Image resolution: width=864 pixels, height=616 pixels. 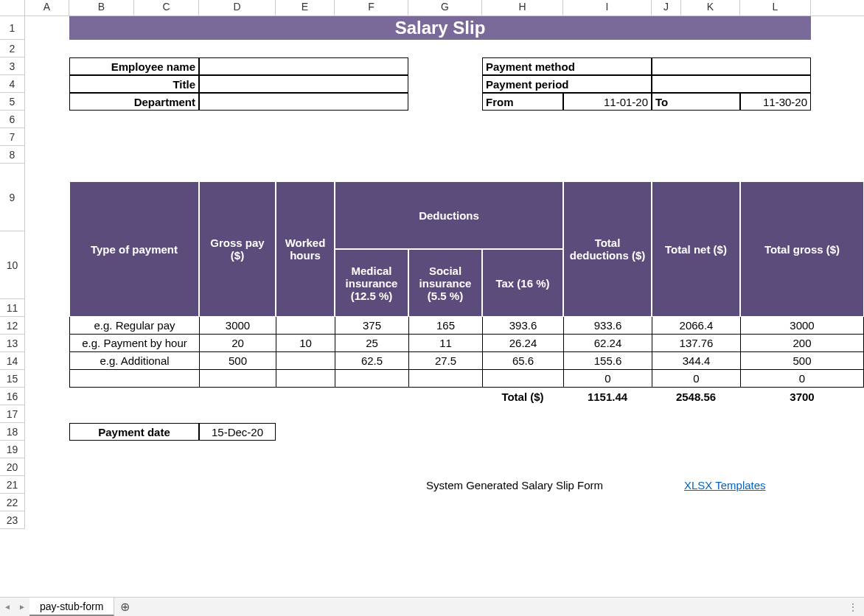 What do you see at coordinates (523, 343) in the screenshot?
I see `r2-tax: 26.24` at bounding box center [523, 343].